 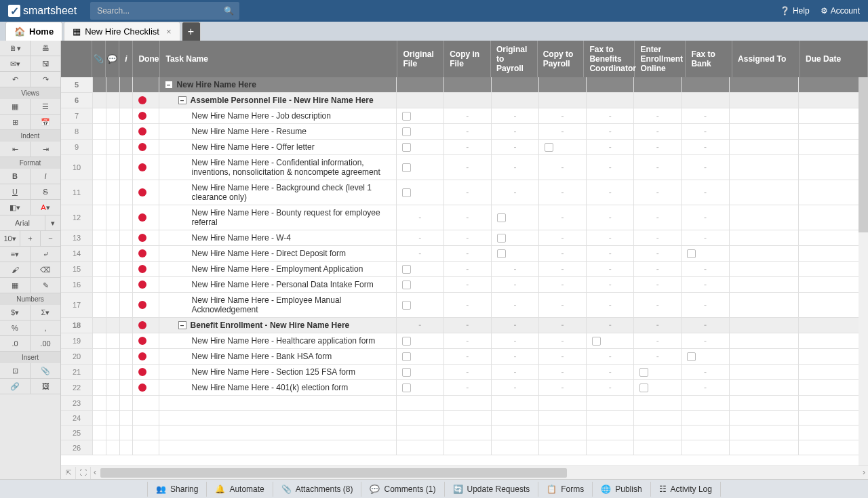 What do you see at coordinates (465, 218) in the screenshot?
I see `table-row: 12New Hire Name Here - Bounty request fo…` at bounding box center [465, 218].